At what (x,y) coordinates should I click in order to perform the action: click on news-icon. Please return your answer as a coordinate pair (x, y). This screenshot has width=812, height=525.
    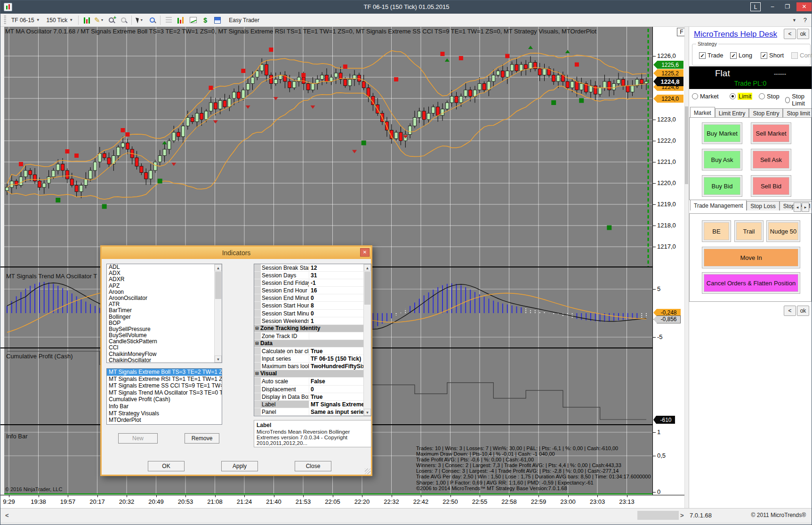
    Looking at the image, I should click on (217, 20).